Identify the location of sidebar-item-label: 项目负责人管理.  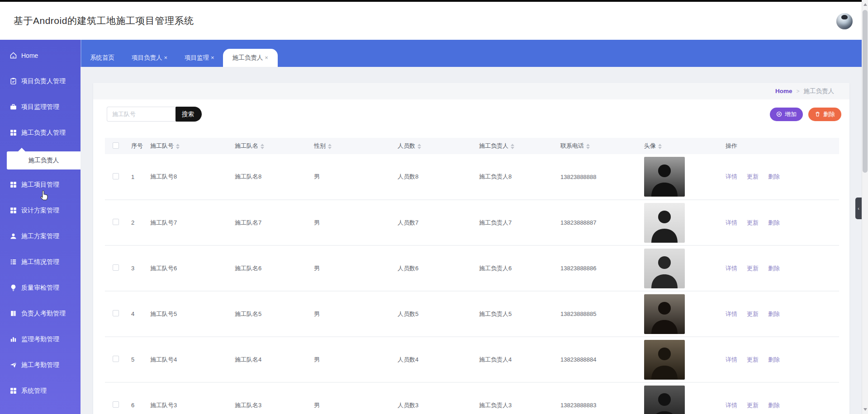
(43, 81).